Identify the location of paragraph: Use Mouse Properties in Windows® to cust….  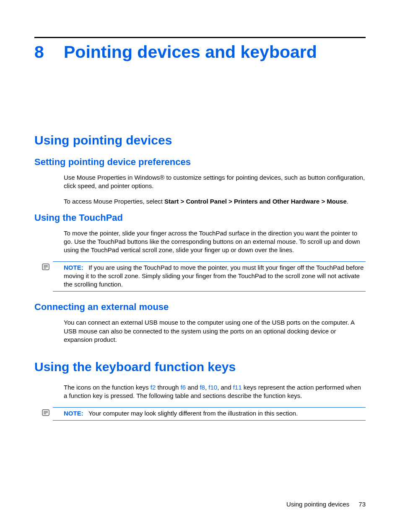
(215, 182).